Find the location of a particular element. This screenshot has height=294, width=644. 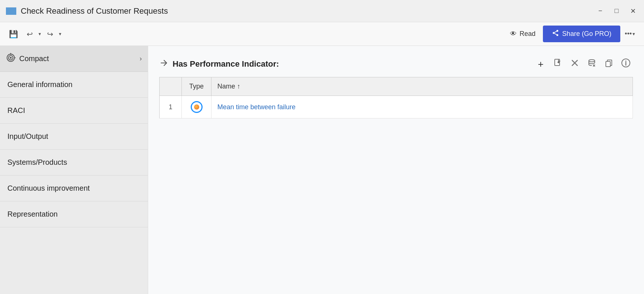

filter-target-icon is located at coordinates (11, 59).